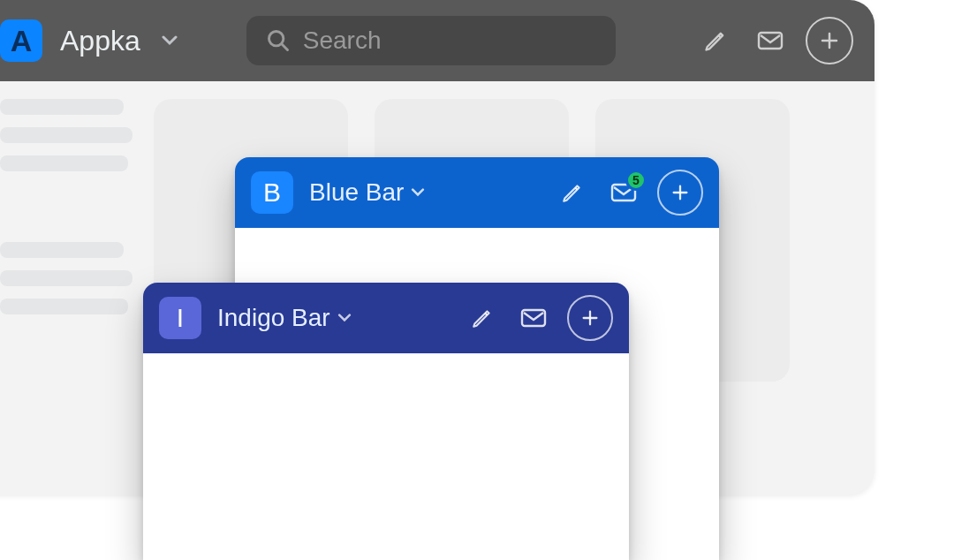 Image resolution: width=954 pixels, height=560 pixels. Describe the element at coordinates (437, 41) in the screenshot. I see `topbar: A Appka` at that location.